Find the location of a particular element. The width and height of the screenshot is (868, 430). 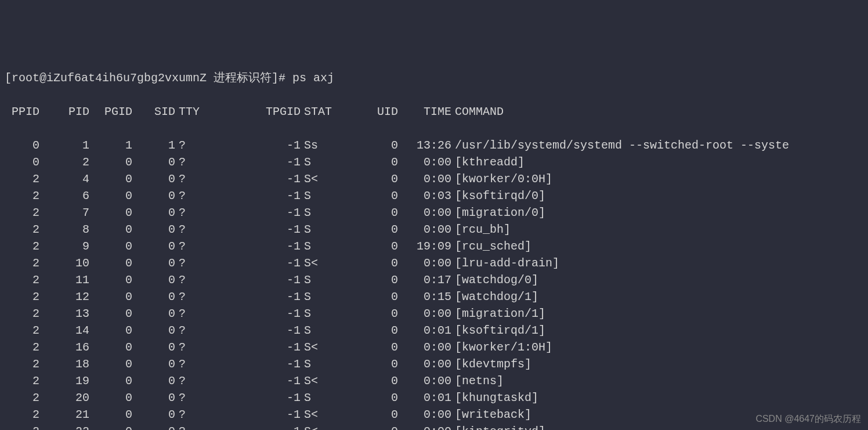

table-row: 0200?-1S00:00[kthreadd] is located at coordinates (434, 162).